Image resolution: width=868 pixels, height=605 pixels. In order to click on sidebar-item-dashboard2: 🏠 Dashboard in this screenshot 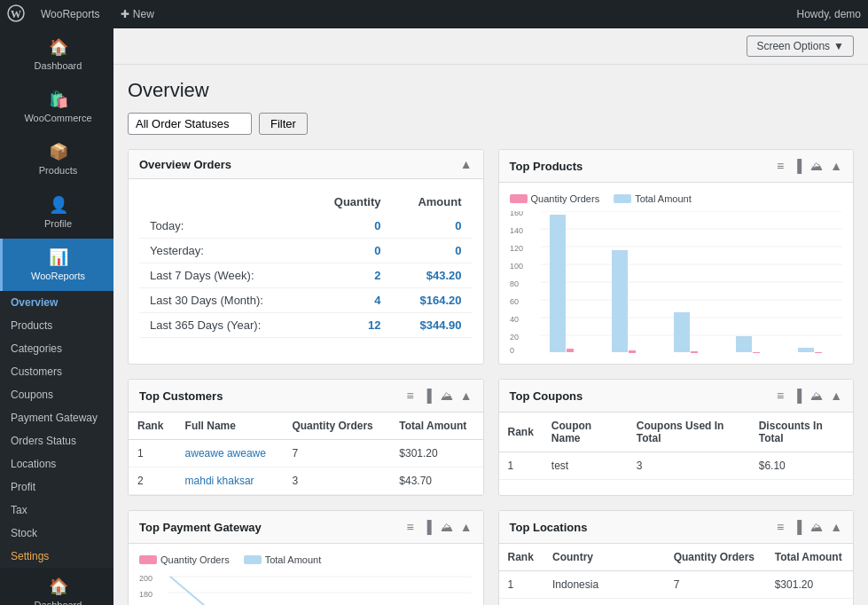, I will do `click(57, 586)`.